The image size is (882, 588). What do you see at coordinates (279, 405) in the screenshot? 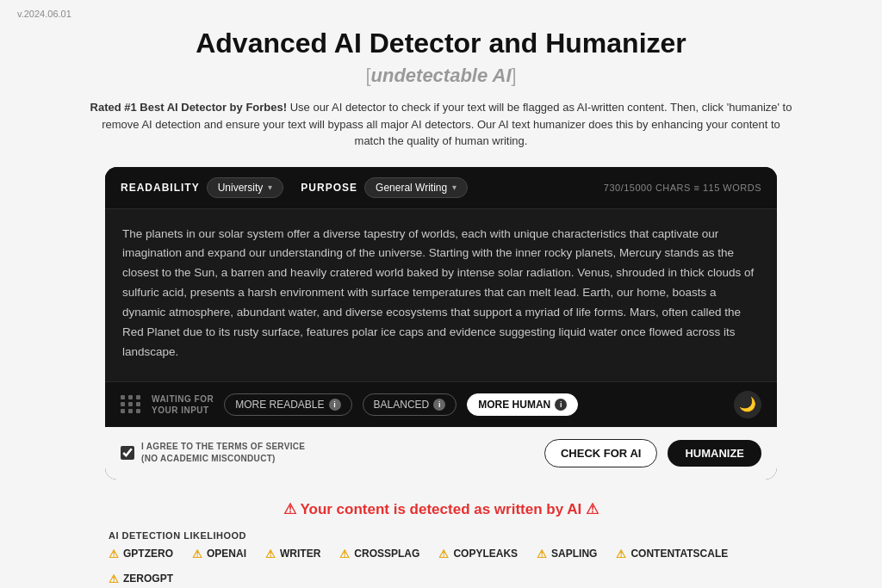
I see `more-readable-label: MORE READABLE` at bounding box center [279, 405].